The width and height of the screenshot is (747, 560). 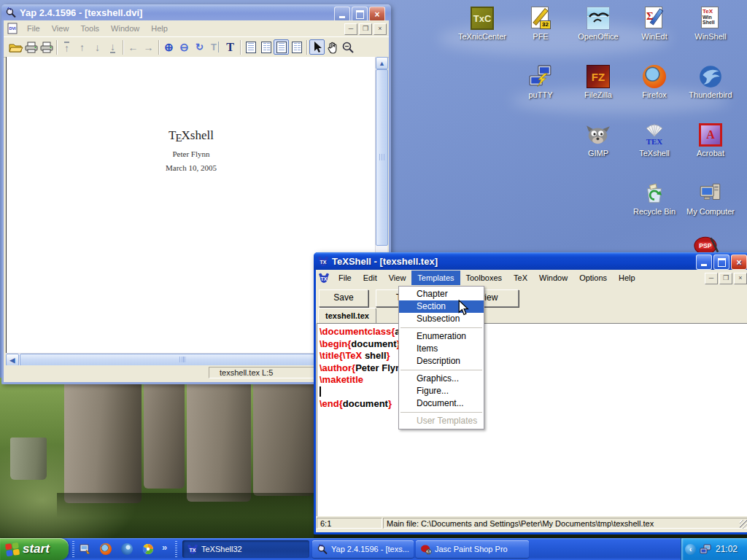 What do you see at coordinates (441, 421) in the screenshot?
I see `menu-item-user-templates: User Templates` at bounding box center [441, 421].